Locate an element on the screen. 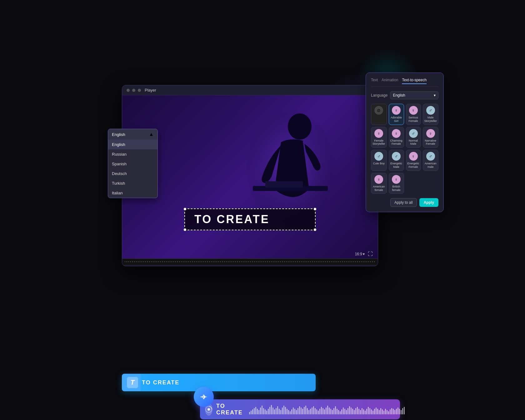 This screenshot has height=420, width=525. fullscreen-button: ⛶ is located at coordinates (370, 254).